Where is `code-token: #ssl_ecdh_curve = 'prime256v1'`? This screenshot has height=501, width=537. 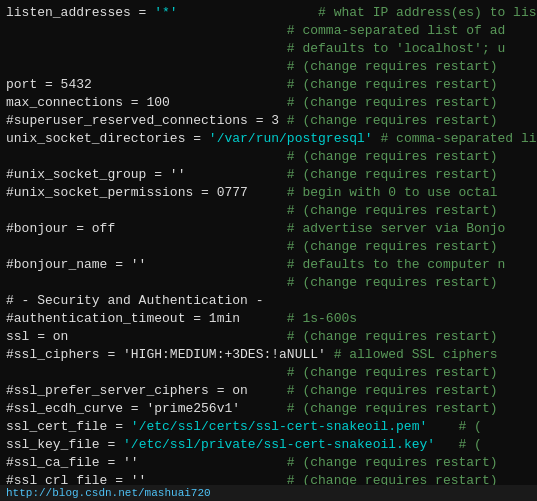 code-token: #ssl_ecdh_curve = 'prime256v1' is located at coordinates (146, 409).